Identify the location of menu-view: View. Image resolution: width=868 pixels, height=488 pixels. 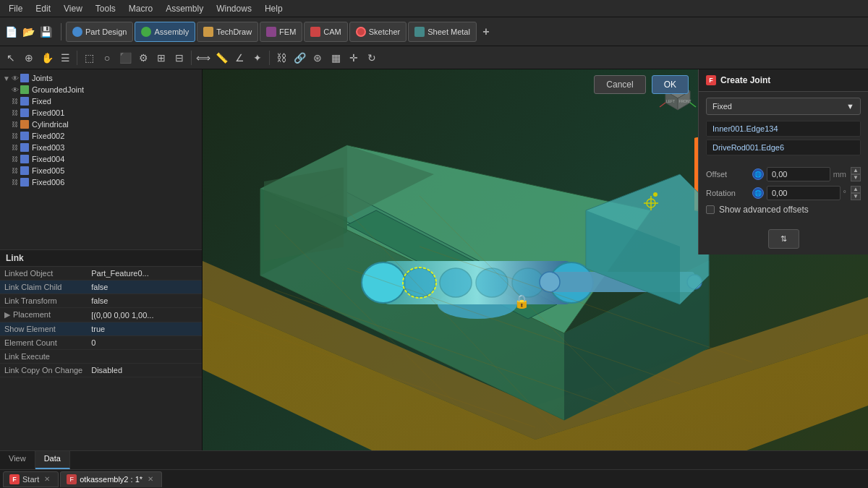
(73, 9).